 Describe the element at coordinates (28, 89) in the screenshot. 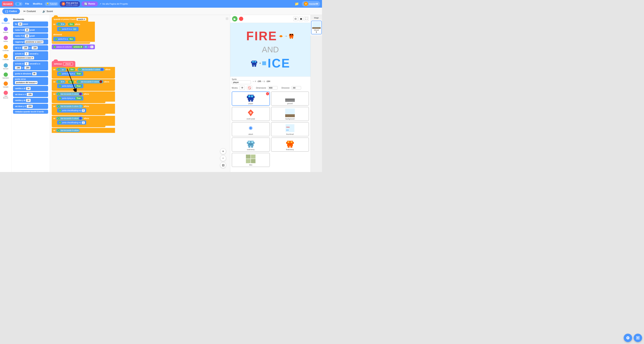

I see `block-input-cx: 10` at that location.